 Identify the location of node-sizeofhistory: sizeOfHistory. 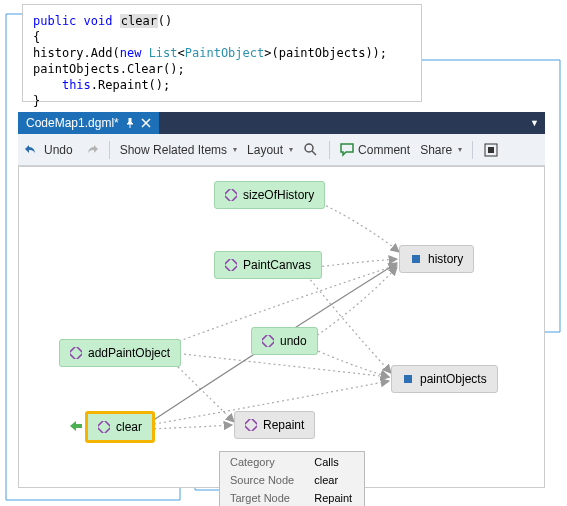
(270, 195).